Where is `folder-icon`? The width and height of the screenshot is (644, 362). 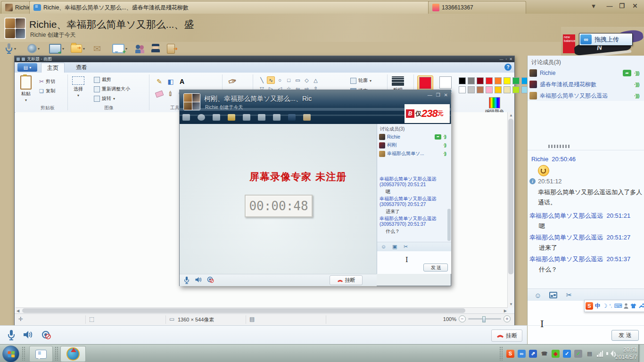
folder-icon is located at coordinates (231, 117).